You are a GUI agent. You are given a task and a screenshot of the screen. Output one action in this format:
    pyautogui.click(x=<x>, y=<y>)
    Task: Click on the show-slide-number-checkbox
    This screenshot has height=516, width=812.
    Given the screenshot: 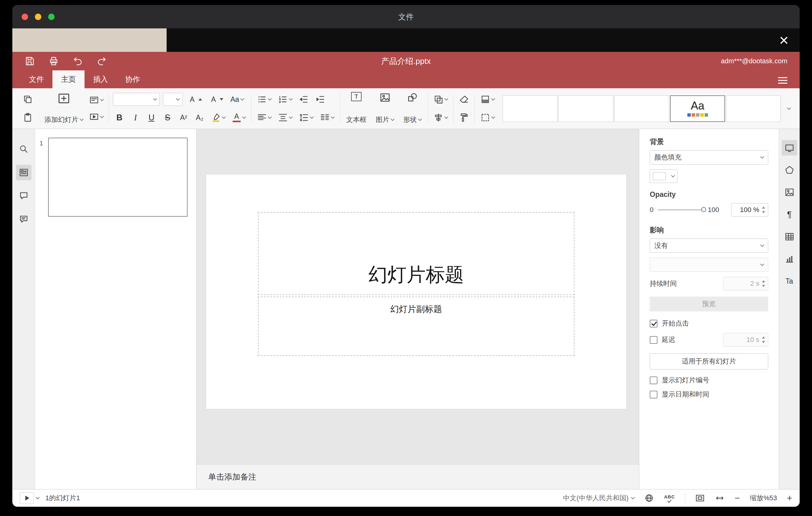 What is the action you would take?
    pyautogui.click(x=654, y=380)
    